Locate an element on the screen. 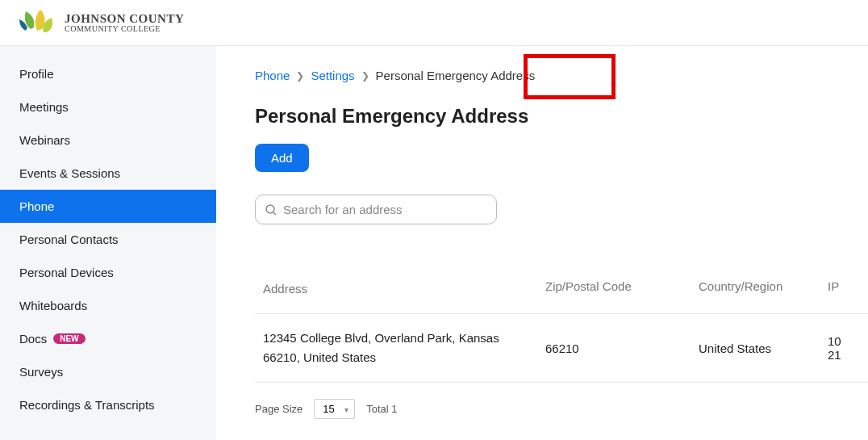 This screenshot has width=868, height=440. cell-zip: 66210 is located at coordinates (622, 349).